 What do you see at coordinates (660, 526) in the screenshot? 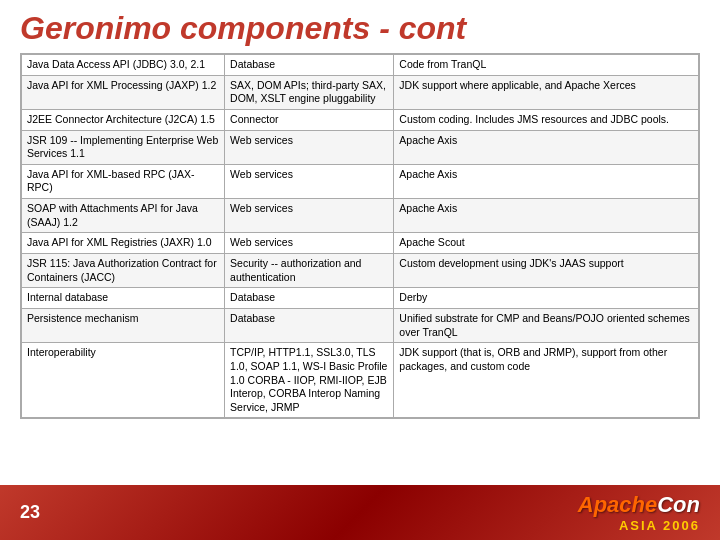
I see `asia-year-text: ASIA 2006` at bounding box center [660, 526].